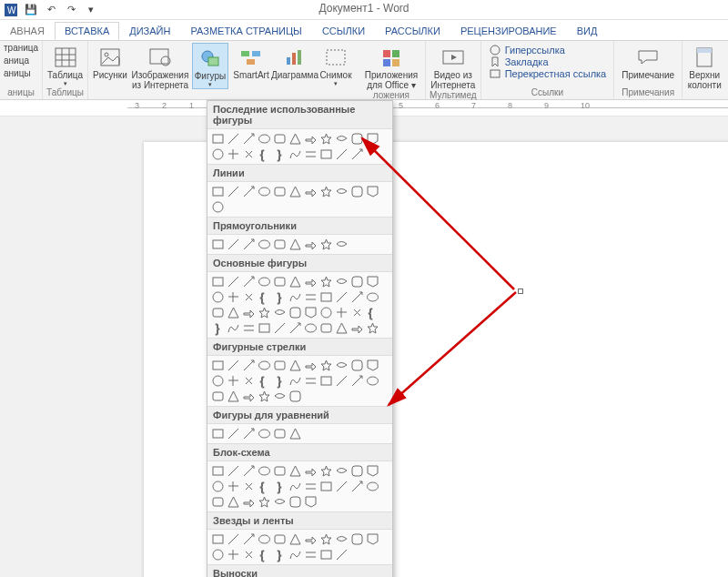 This screenshot has height=577, width=728. Describe the element at coordinates (588, 31) in the screenshot. I see `tab-view: ВИД` at that location.